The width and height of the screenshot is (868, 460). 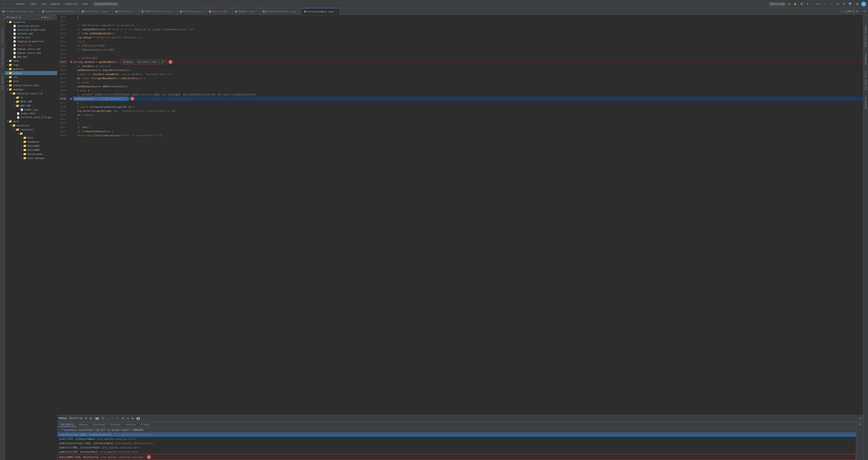 I want to click on sidebar-item-tomcat-build-libs: ► 📁 tomcat-build-libs, so click(x=31, y=85).